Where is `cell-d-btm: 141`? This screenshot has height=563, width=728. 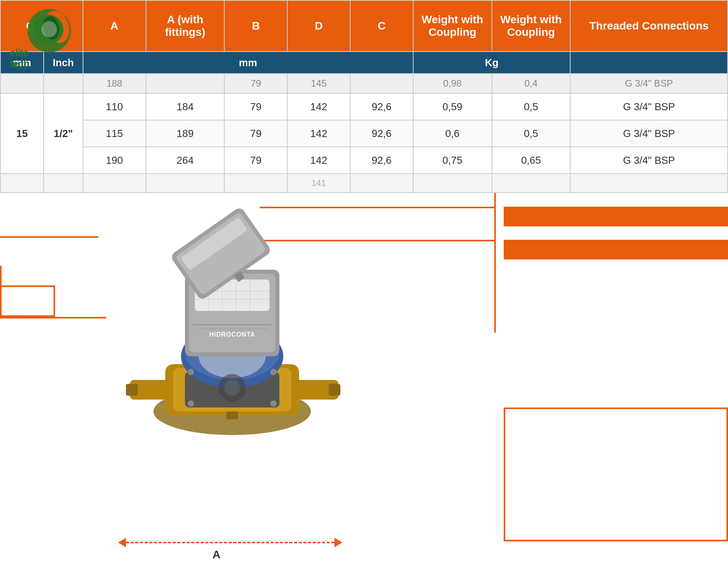
cell-d-btm: 141 is located at coordinates (319, 183).